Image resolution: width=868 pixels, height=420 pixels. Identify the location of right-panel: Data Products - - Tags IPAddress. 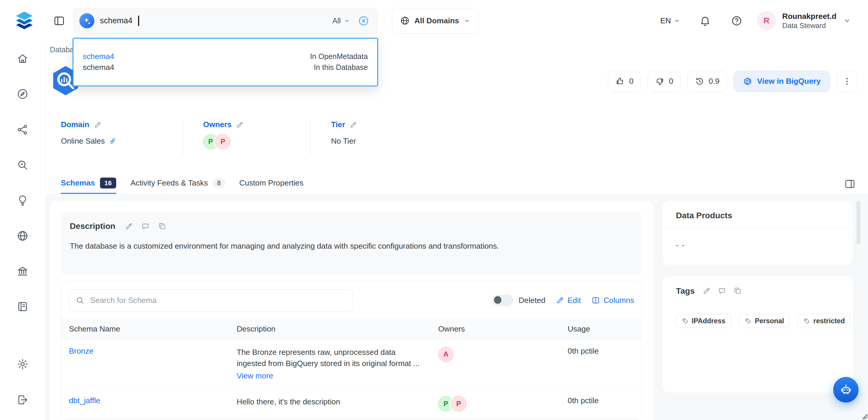
(757, 297).